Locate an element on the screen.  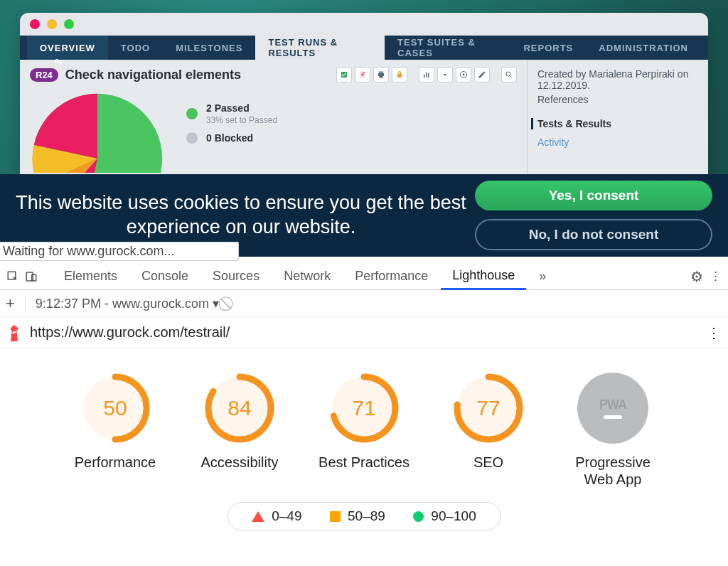
gauge-value: 50 is located at coordinates (115, 408).